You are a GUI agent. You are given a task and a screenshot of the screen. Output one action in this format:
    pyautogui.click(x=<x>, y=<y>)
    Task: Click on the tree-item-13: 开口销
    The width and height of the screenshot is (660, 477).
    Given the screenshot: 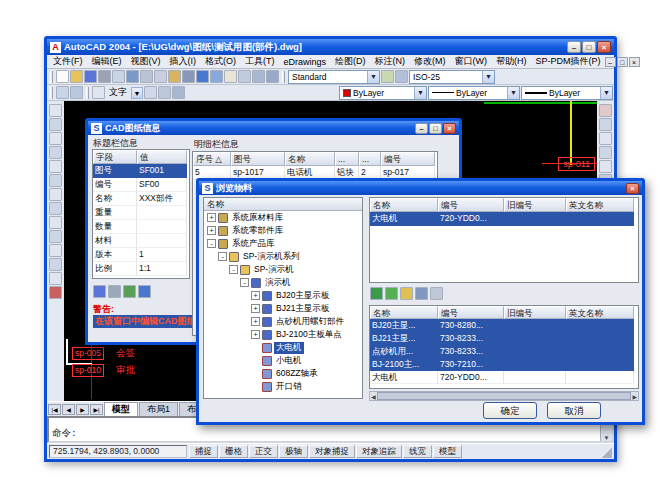 What is the action you would take?
    pyautogui.click(x=283, y=386)
    